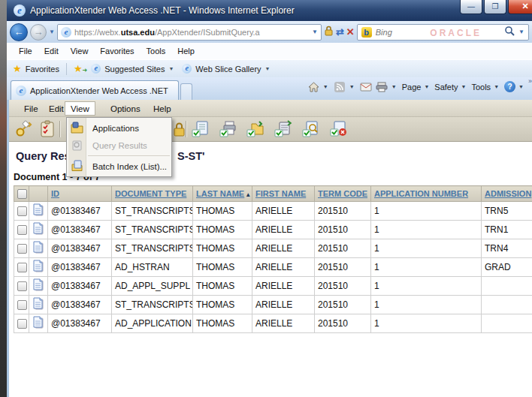  Describe the element at coordinates (153, 323) in the screenshot. I see `cell-document-type: AD_APPLICATION` at that location.